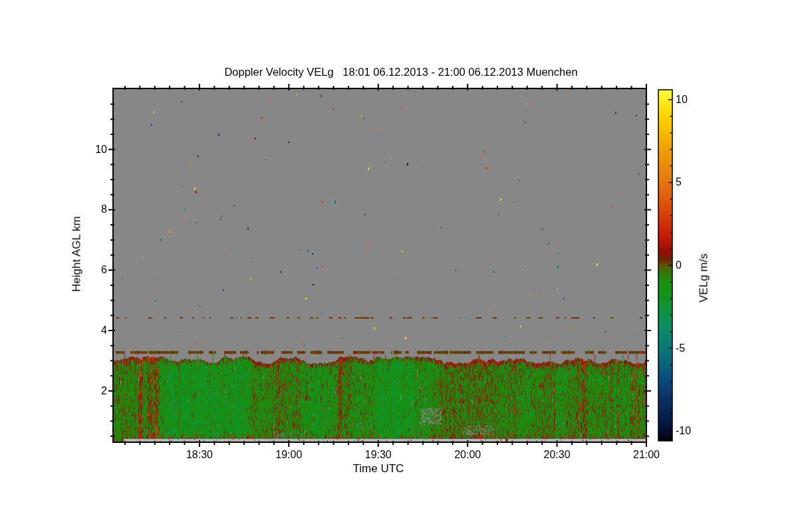 This screenshot has height=532, width=798. I want to click on x-tick-label: 21:00, so click(646, 455).